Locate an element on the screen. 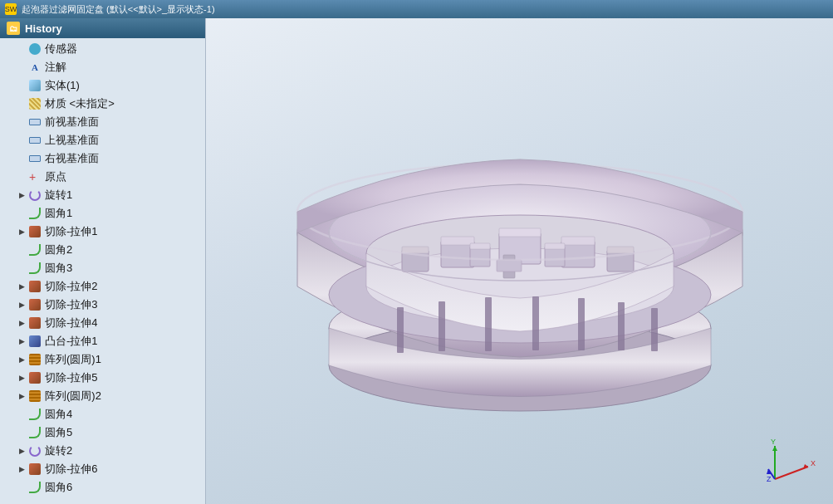 Image resolution: width=833 pixels, height=504 pixels. tree-item-revolve1: 旋转1 is located at coordinates (103, 195).